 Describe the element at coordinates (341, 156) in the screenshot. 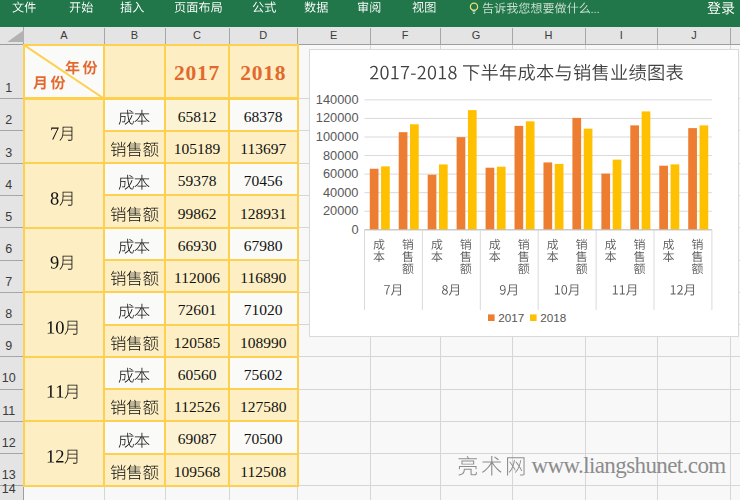

I see `svg-text: 80000` at that location.